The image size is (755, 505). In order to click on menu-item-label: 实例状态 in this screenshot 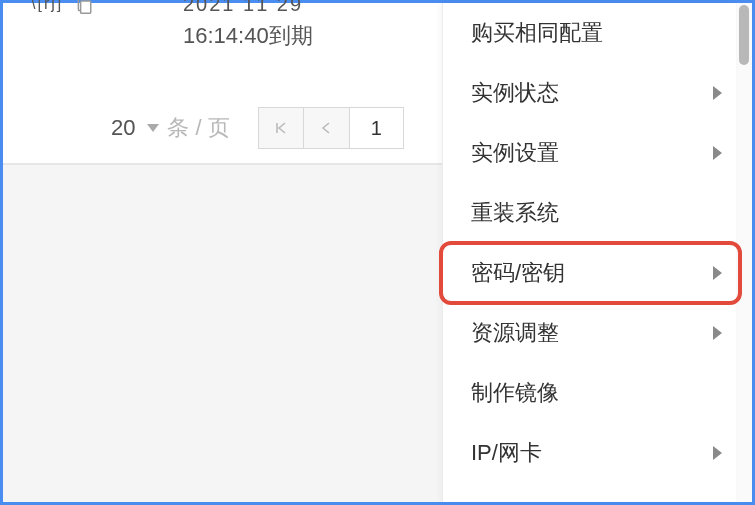, I will do `click(515, 93)`.